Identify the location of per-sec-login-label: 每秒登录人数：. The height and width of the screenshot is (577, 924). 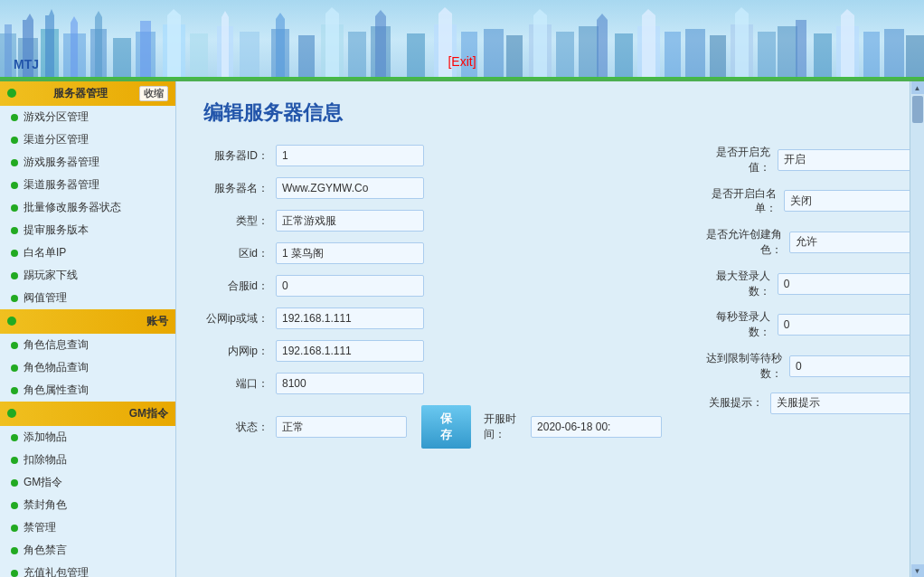
(738, 325).